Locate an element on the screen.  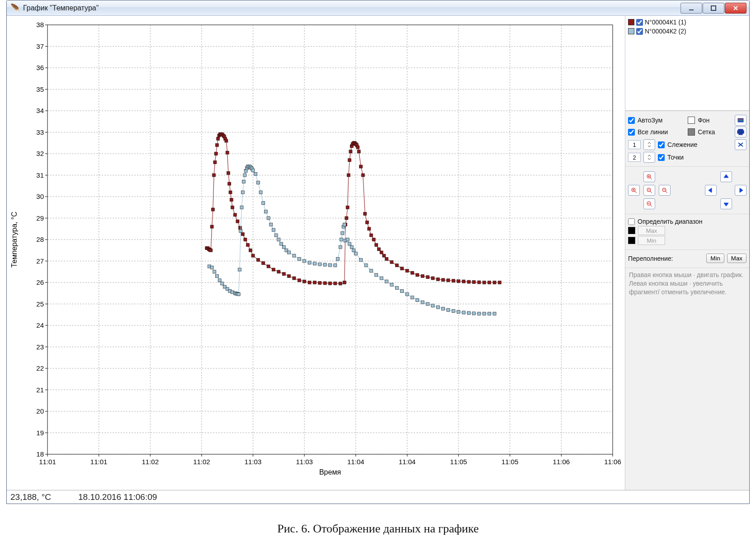
min-swatch is located at coordinates (632, 240).